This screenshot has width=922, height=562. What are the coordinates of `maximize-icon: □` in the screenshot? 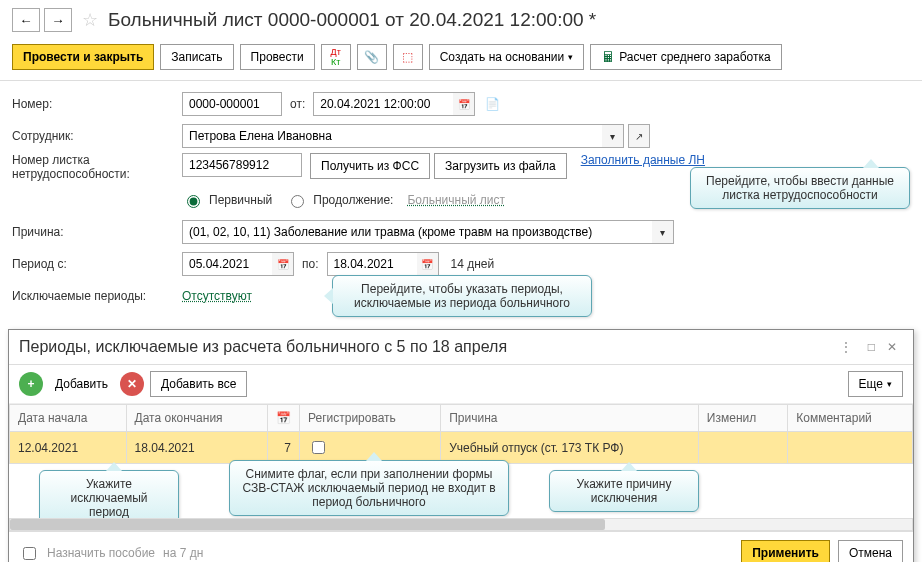 It's located at (872, 347).